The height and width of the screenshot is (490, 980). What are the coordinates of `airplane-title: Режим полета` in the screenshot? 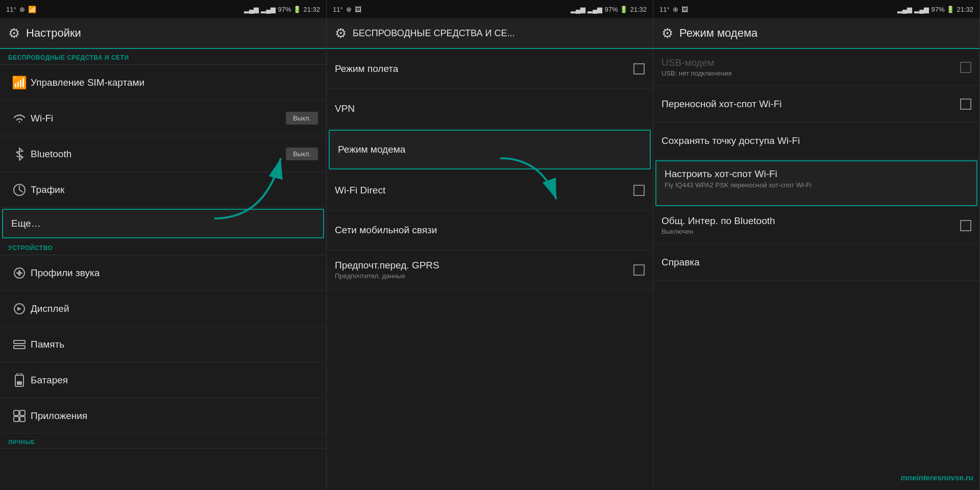 It's located at (484, 69).